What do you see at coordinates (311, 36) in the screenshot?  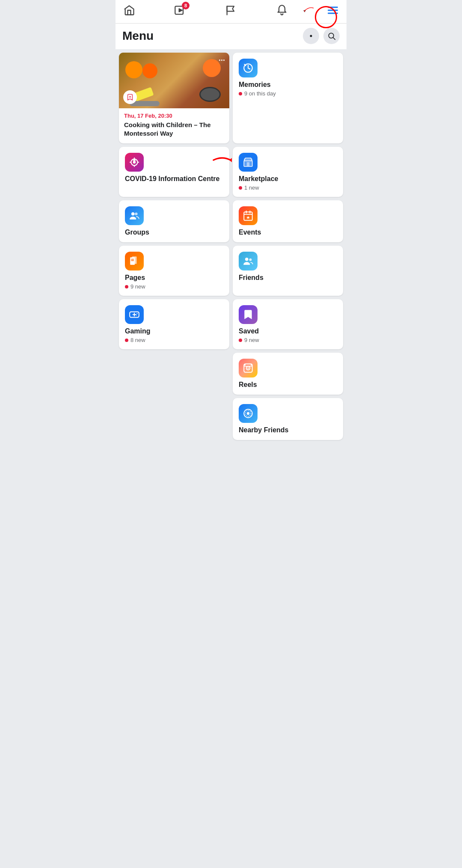 I see `gear-button` at bounding box center [311, 36].